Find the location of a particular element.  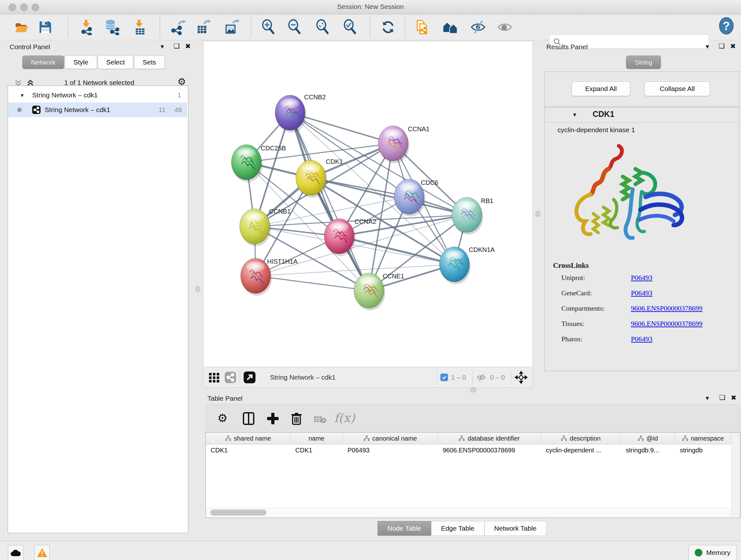

table-cell: stringdb:9... is located at coordinates (648, 450).